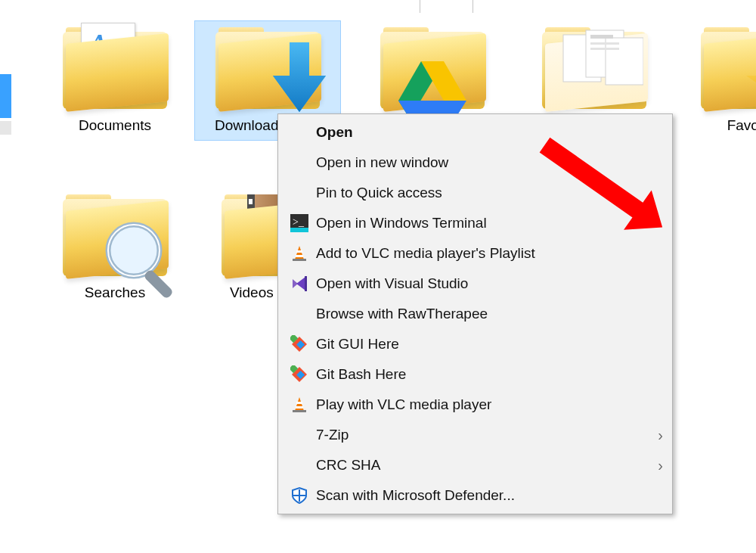 Image resolution: width=756 pixels, height=553 pixels. What do you see at coordinates (487, 405) in the screenshot?
I see `menu-item-label: Play with VLC media player` at bounding box center [487, 405].